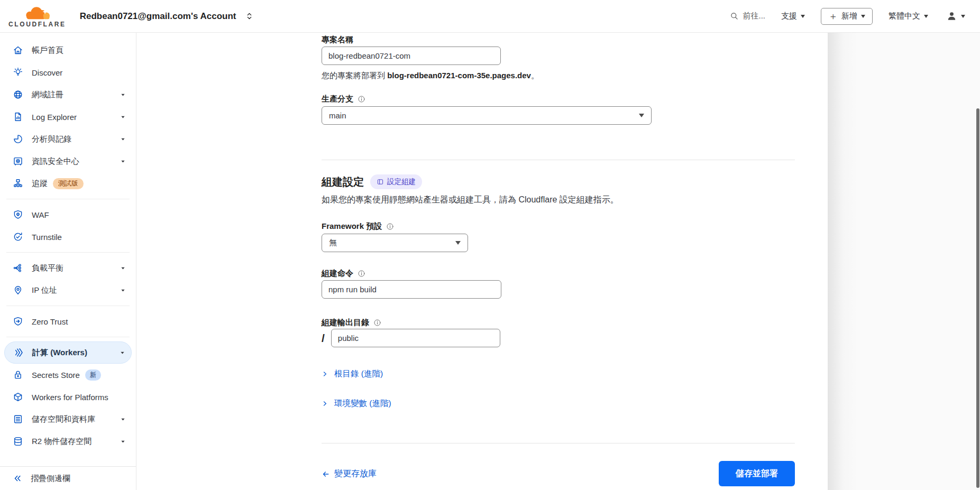 This screenshot has height=490, width=980. Describe the element at coordinates (18, 290) in the screenshot. I see `pin-icon` at that location.